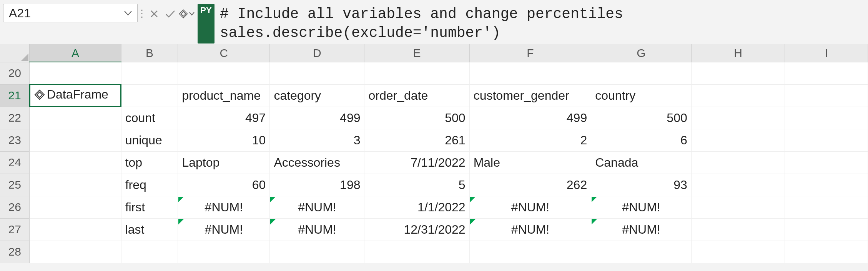  I want to click on cell-A27, so click(75, 229).